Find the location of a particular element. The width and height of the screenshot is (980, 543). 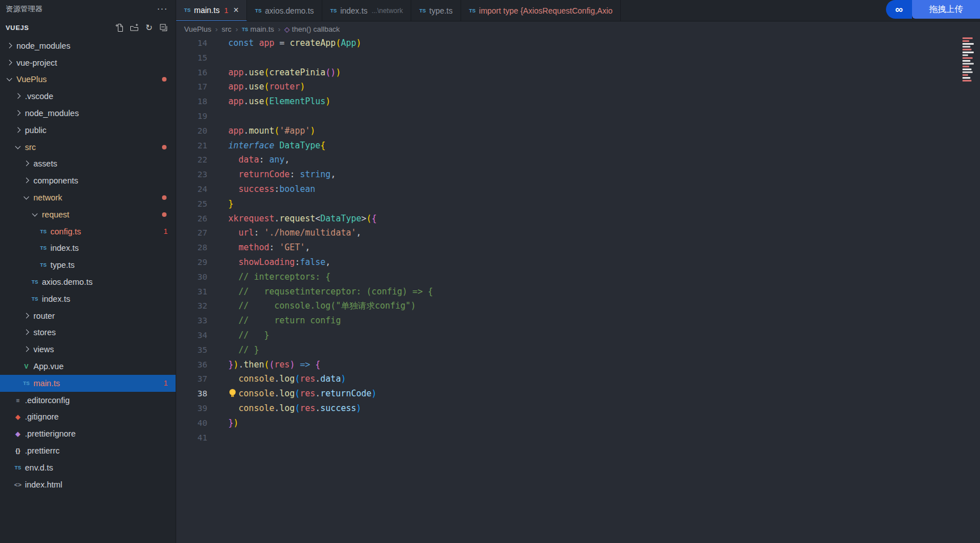

line-number: 36 is located at coordinates (191, 365).